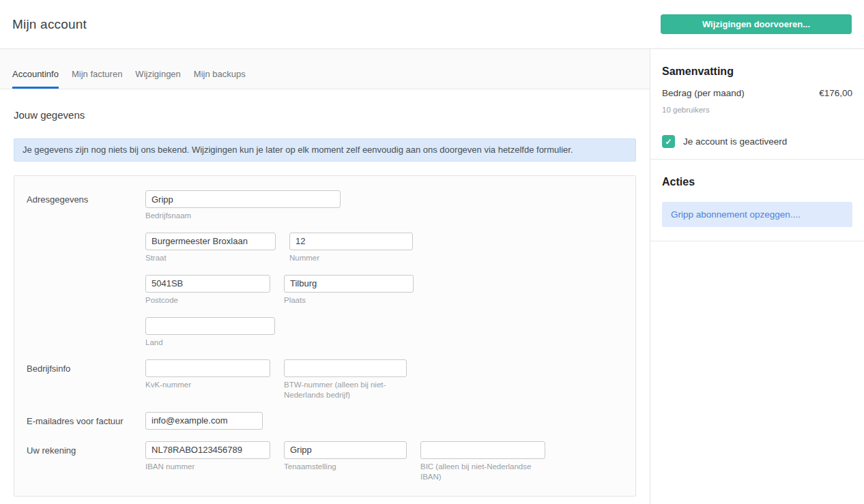 The height and width of the screenshot is (504, 864). I want to click on form-row: Land, so click(384, 333).